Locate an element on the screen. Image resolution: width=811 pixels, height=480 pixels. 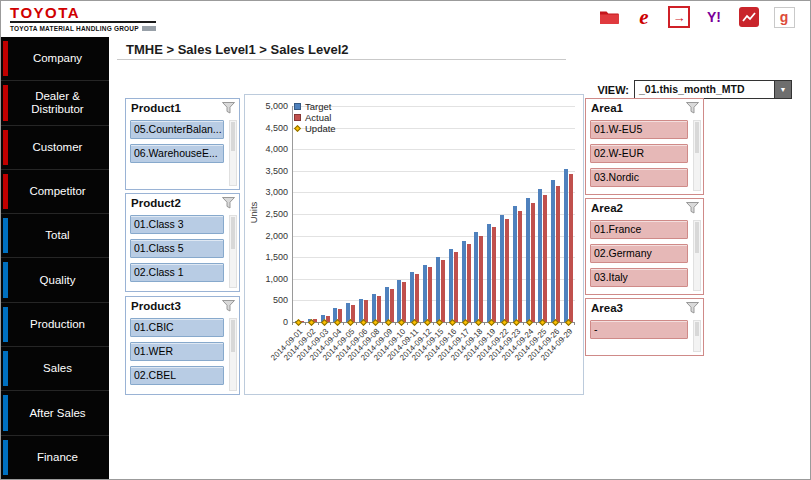
sidebar-item-production: Production is located at coordinates (55, 325).